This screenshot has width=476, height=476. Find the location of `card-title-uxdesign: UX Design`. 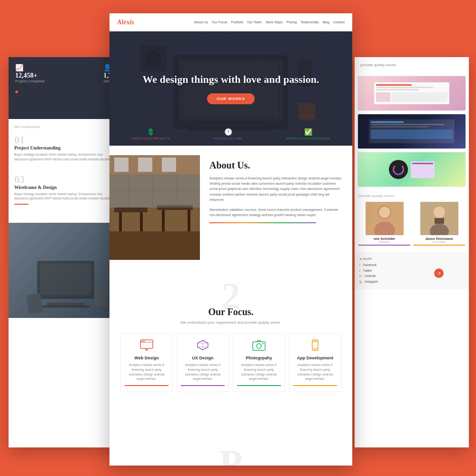

card-title-uxdesign: UX Design is located at coordinates (203, 358).